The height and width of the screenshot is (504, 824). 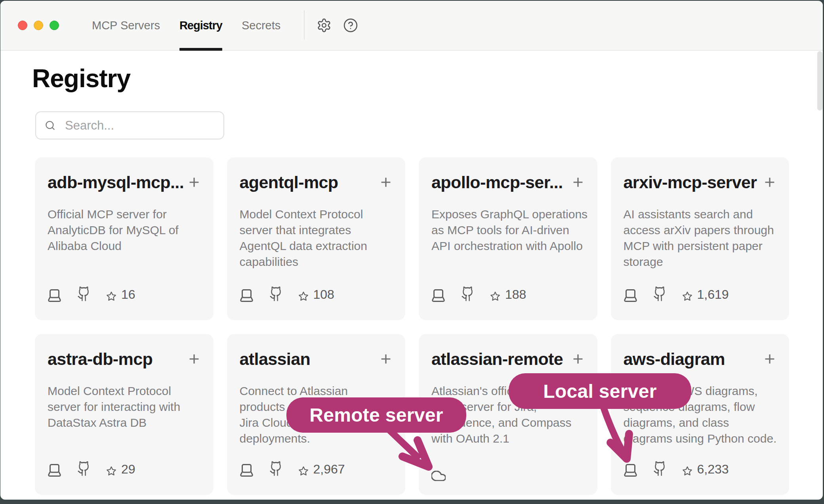 What do you see at coordinates (126, 25) in the screenshot?
I see `tab-label: MCP Servers` at bounding box center [126, 25].